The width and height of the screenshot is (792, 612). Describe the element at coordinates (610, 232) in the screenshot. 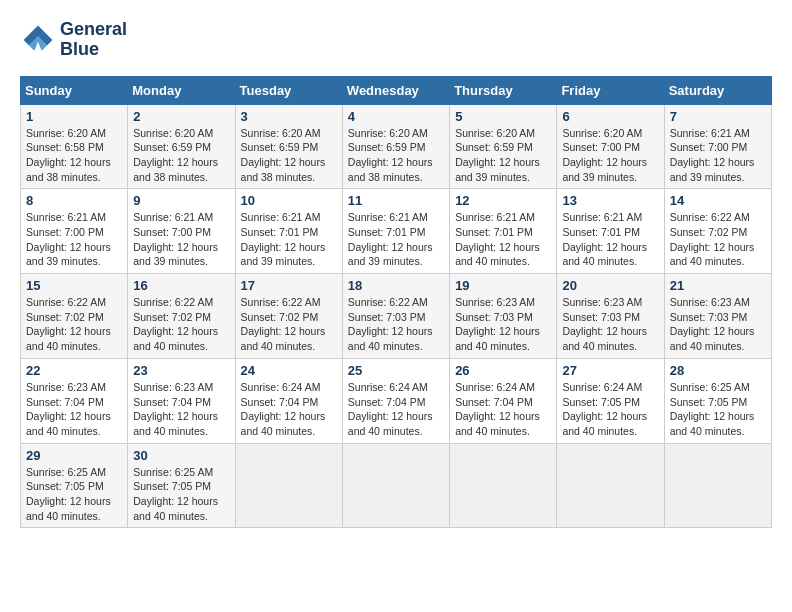

I see `calendar-day-cell: 13 Sunrise: 6:21 AM Sunset: 7:01 PM Dayl…` at that location.